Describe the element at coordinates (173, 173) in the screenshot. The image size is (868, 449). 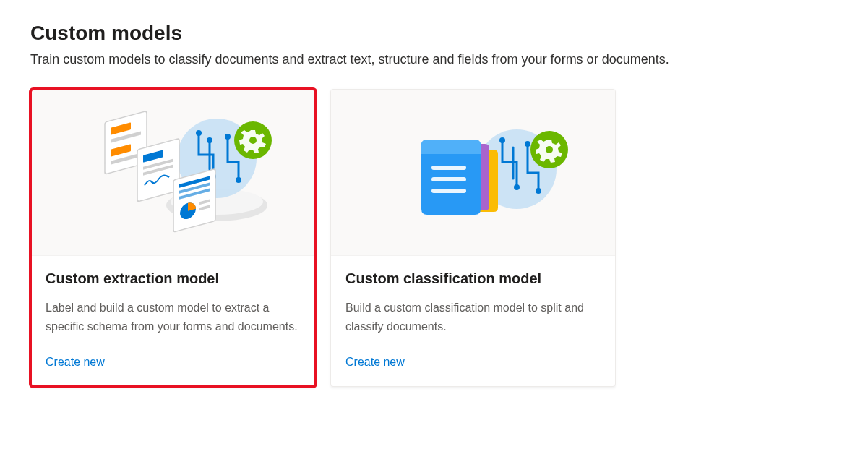
I see `extraction-illustration` at that location.